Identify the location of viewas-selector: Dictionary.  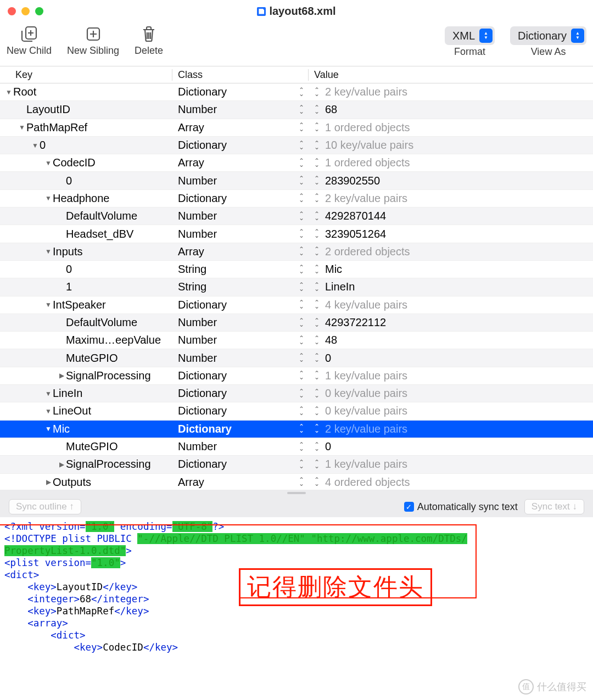
(548, 36).